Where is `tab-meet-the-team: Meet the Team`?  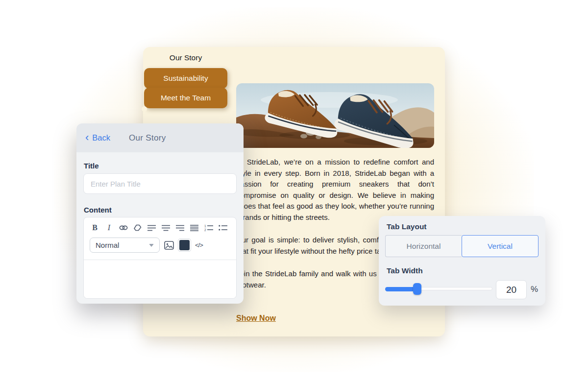
tab-meet-the-team: Meet the Team is located at coordinates (186, 98).